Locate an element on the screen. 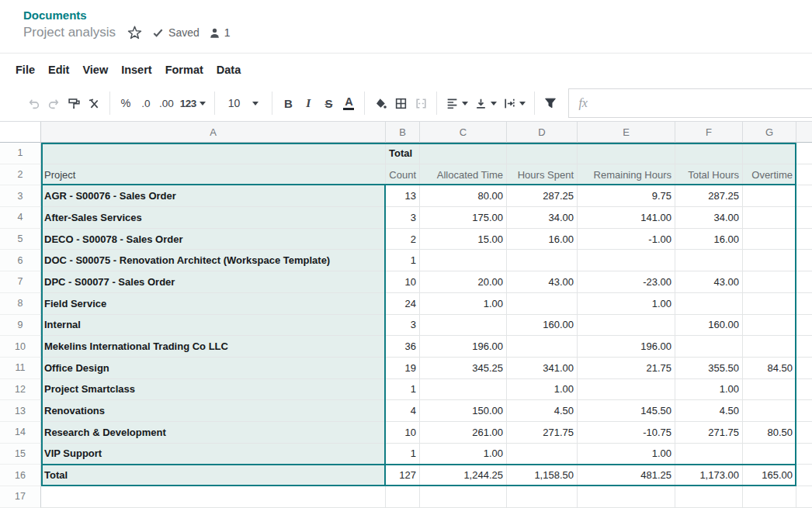  cell-B5: 2 is located at coordinates (403, 240).